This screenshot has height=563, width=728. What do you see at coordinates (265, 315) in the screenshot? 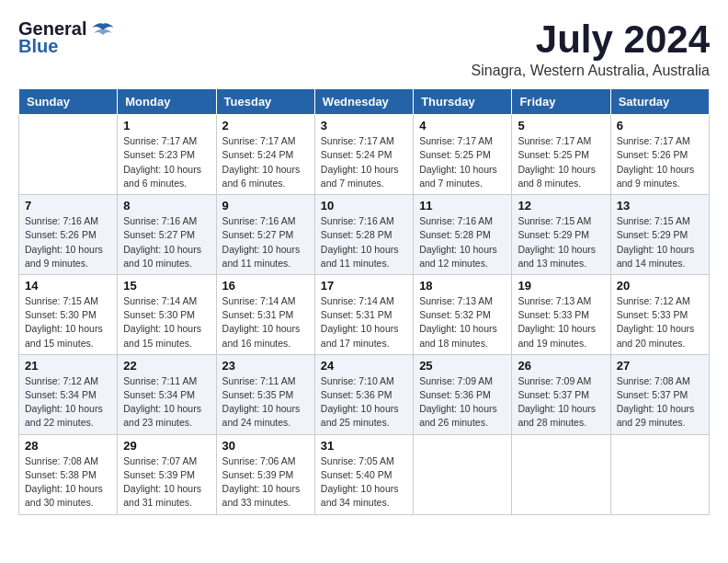
I see `calendar-cell: 16Sunrise: 7:14 AM Sunset: 5:31 PM Dayli…` at bounding box center [265, 315].